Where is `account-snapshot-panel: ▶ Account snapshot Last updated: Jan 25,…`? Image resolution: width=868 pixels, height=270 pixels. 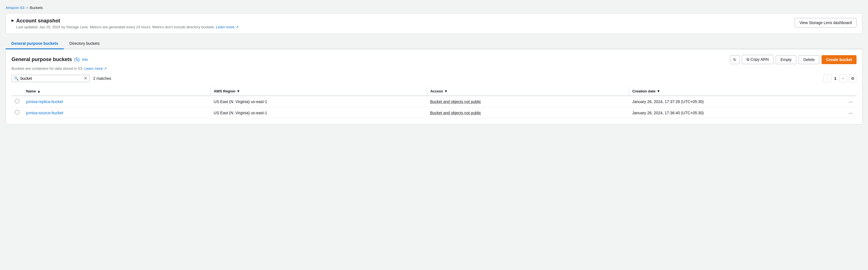 account-snapshot-panel: ▶ Account snapshot Last updated: Jan 25,… is located at coordinates (434, 24).